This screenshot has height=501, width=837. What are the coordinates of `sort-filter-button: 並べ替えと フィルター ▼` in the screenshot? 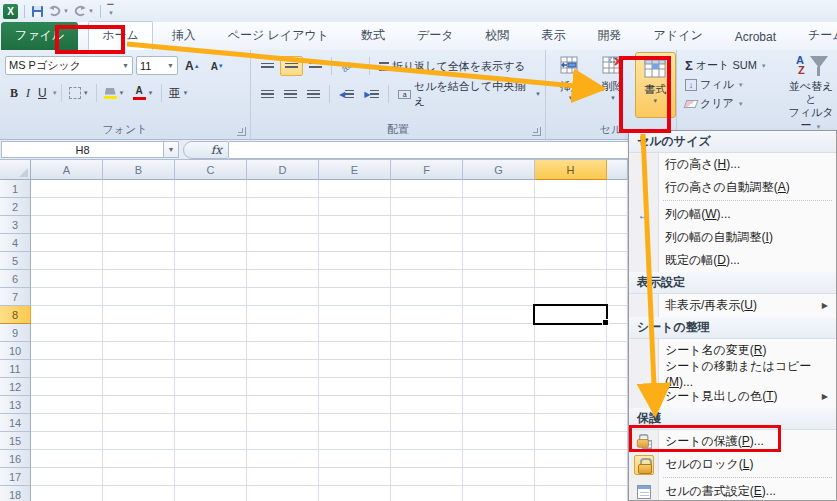 It's located at (811, 107).